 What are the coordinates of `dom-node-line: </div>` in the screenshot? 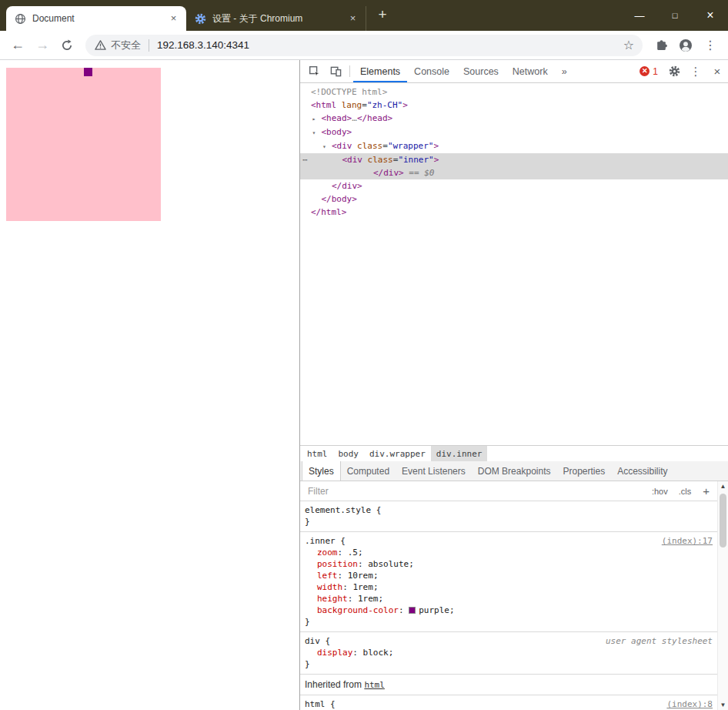 It's located at (514, 186).